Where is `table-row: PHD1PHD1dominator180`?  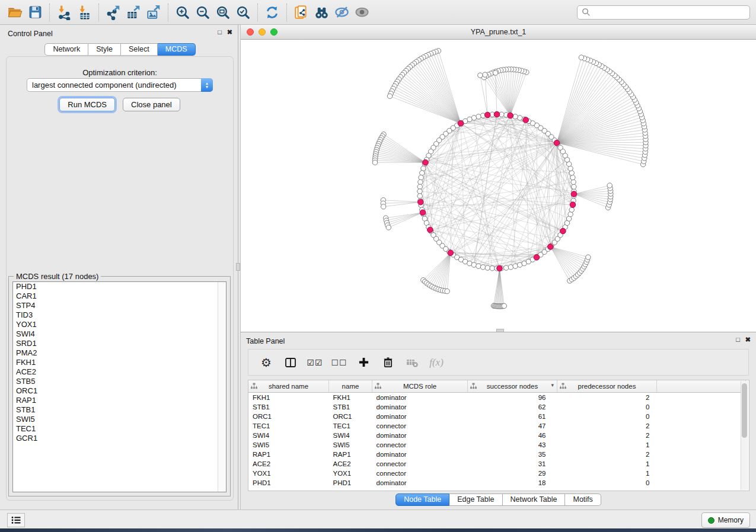
table-row: PHD1PHD1dominator180 is located at coordinates (497, 483).